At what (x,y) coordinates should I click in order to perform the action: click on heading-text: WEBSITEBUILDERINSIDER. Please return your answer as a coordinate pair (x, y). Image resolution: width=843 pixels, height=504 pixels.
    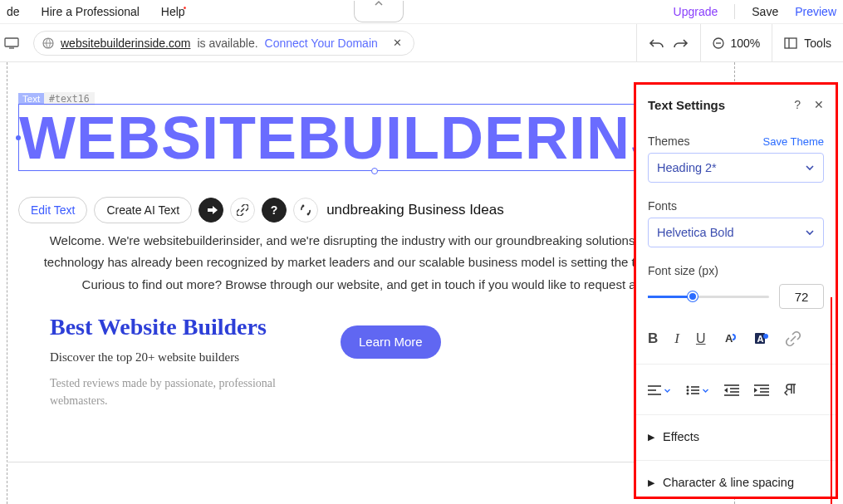
    Looking at the image, I should click on (375, 138).